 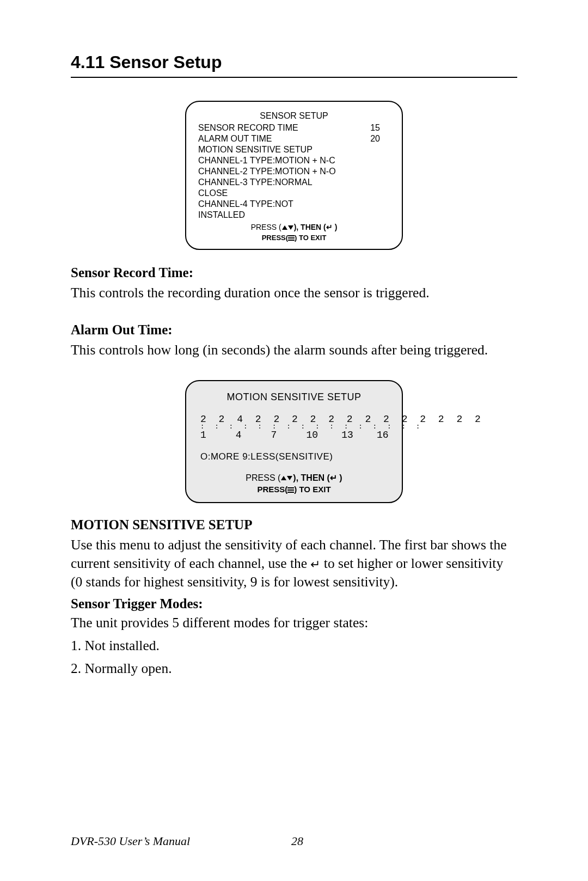 What do you see at coordinates (294, 215) in the screenshot?
I see `screen1-line: INSTALLED` at bounding box center [294, 215].